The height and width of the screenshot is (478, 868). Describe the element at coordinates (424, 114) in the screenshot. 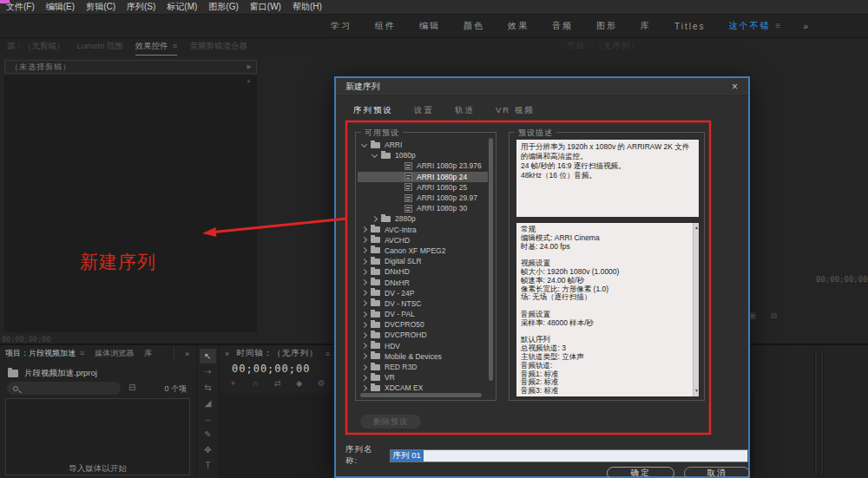

I see `dialog-tab: 设置` at that location.